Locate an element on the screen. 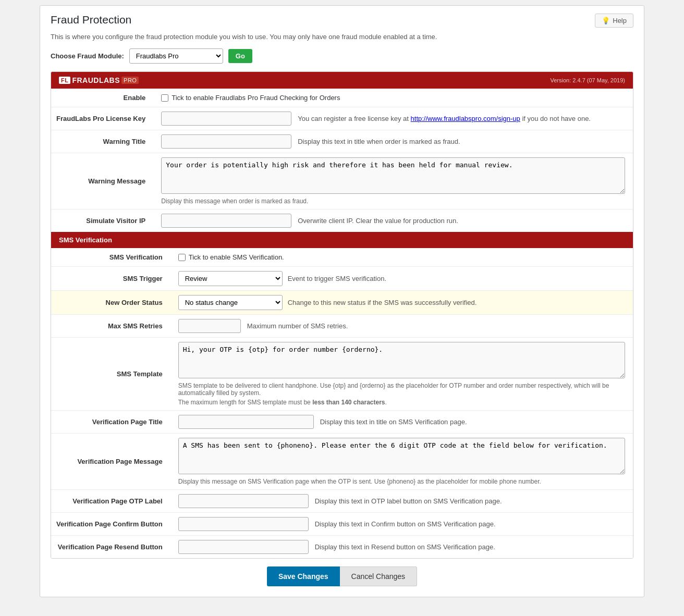 The width and height of the screenshot is (684, 616). new-order-status-inner: No status change Processing Completed On… is located at coordinates (401, 302).